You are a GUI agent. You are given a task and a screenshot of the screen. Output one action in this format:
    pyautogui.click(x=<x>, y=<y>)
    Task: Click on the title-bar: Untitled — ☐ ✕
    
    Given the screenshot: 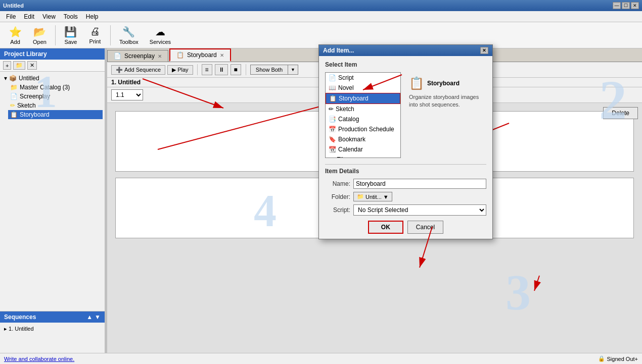 What is the action you would take?
    pyautogui.click(x=321, y=6)
    